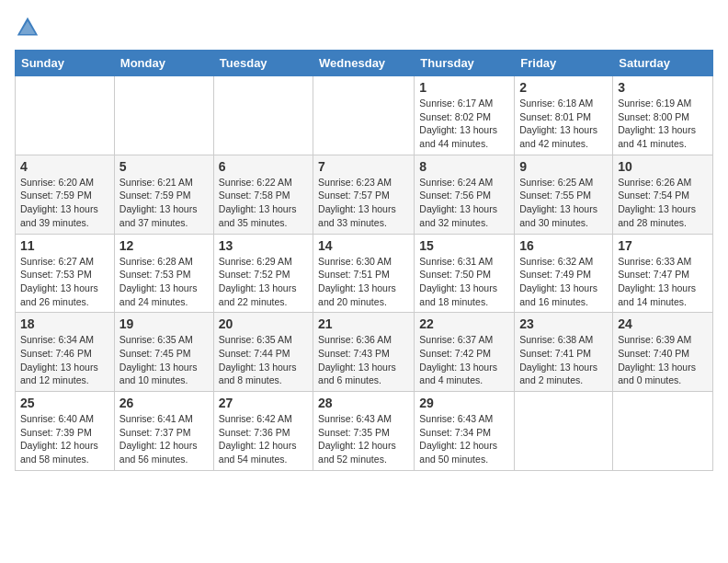 The height and width of the screenshot is (563, 728). Describe the element at coordinates (563, 246) in the screenshot. I see `day-number: 16` at that location.